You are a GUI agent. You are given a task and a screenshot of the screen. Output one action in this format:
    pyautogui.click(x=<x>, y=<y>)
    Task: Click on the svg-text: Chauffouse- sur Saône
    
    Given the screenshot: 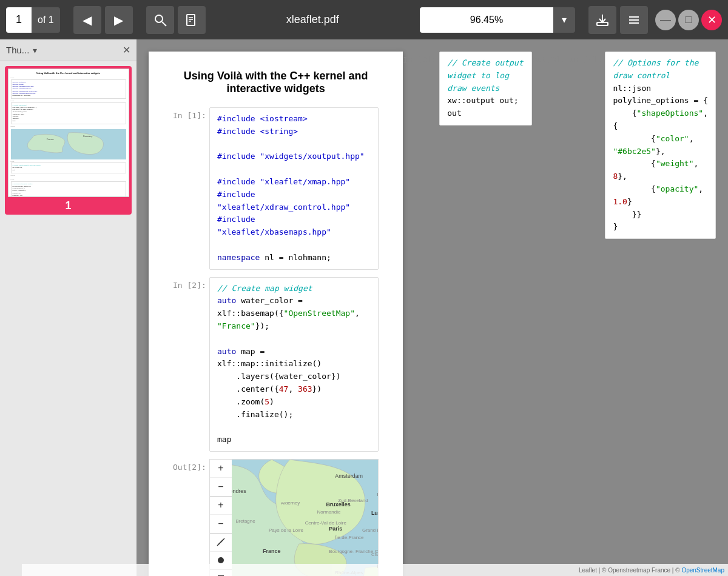 What is the action you would take?
    pyautogui.click(x=375, y=554)
    